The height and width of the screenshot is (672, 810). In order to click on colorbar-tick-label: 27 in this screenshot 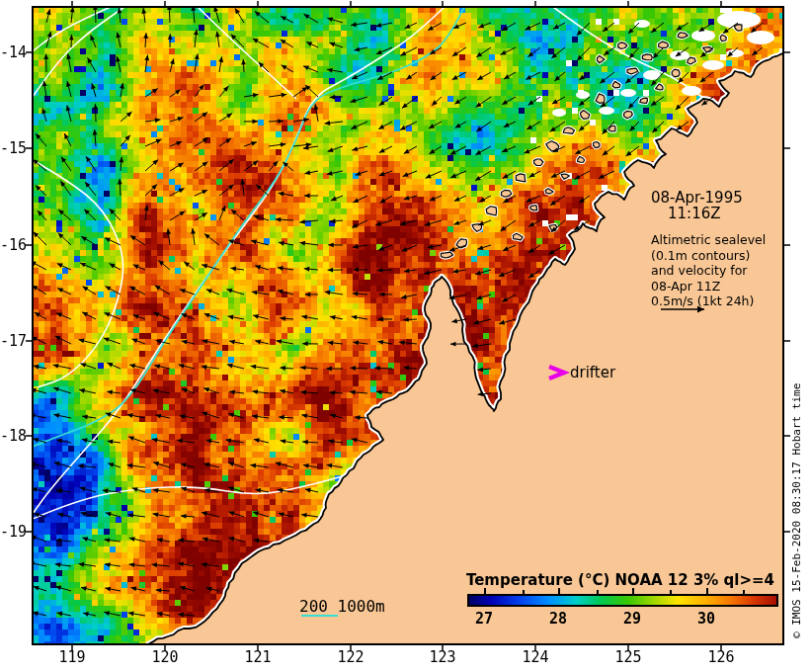, I will do `click(484, 619)`.